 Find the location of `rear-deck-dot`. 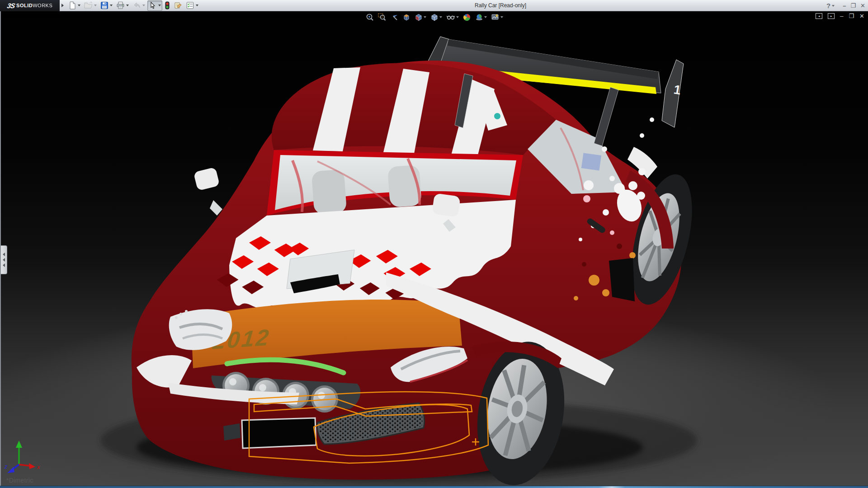

rear-deck-dot is located at coordinates (497, 116).